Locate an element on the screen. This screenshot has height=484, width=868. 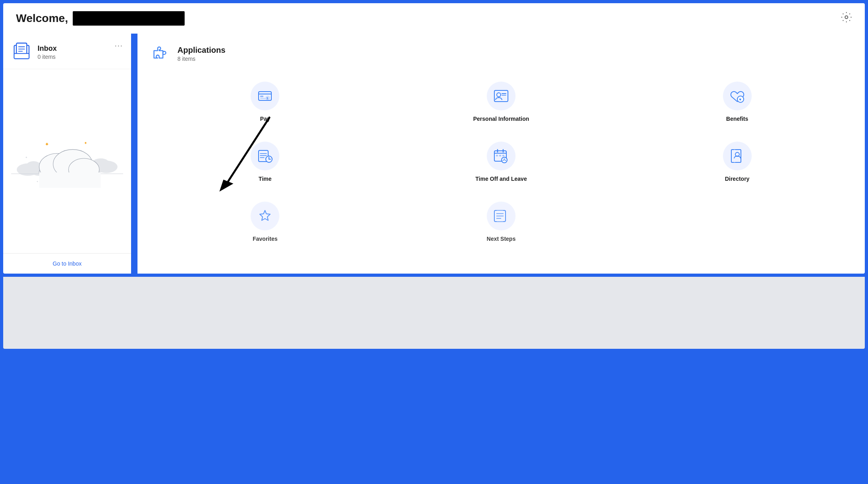
inbox-title-group: Inbox 0 items is located at coordinates (34, 52).